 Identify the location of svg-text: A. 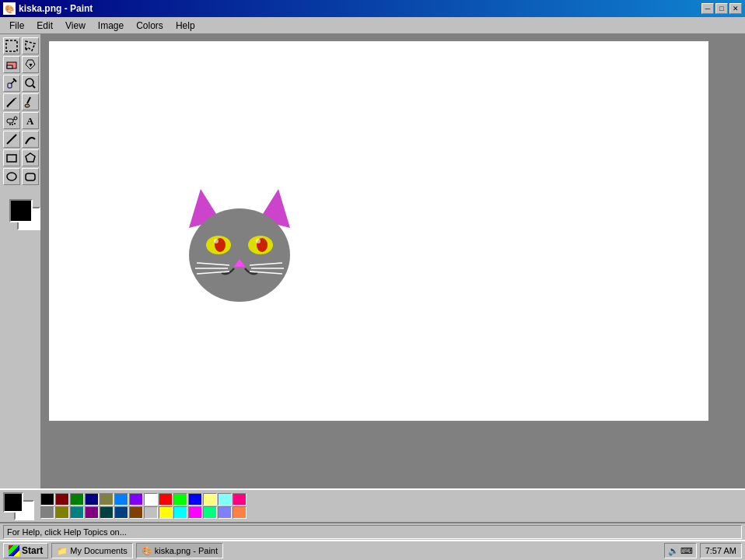
(30, 121).